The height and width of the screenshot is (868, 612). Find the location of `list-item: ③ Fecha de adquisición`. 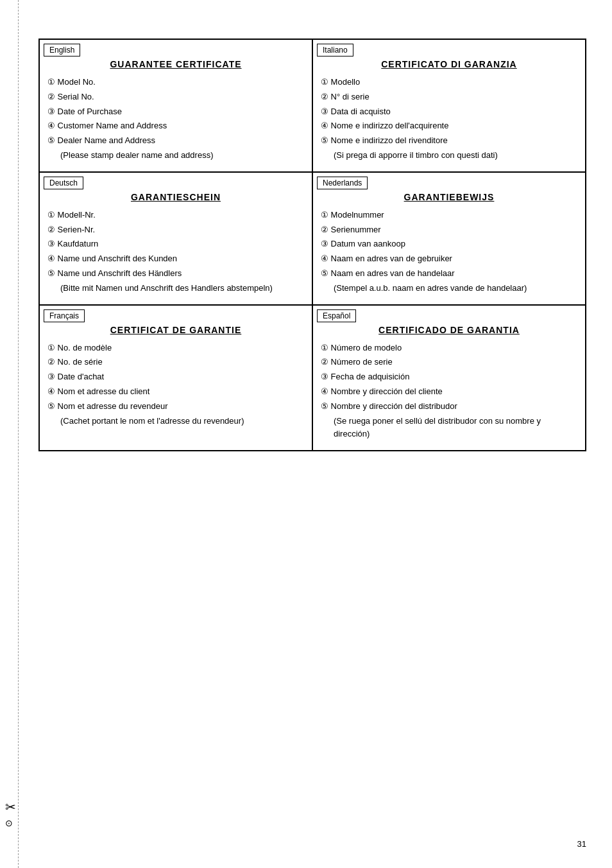

list-item: ③ Fecha de adquisición is located at coordinates (449, 378).